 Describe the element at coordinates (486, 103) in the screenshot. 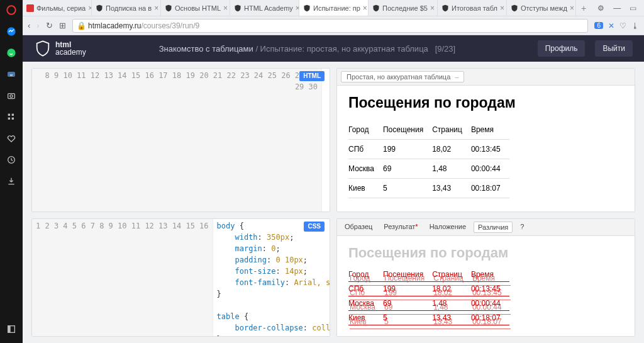

I see `page-title: Посещения по городам` at that location.